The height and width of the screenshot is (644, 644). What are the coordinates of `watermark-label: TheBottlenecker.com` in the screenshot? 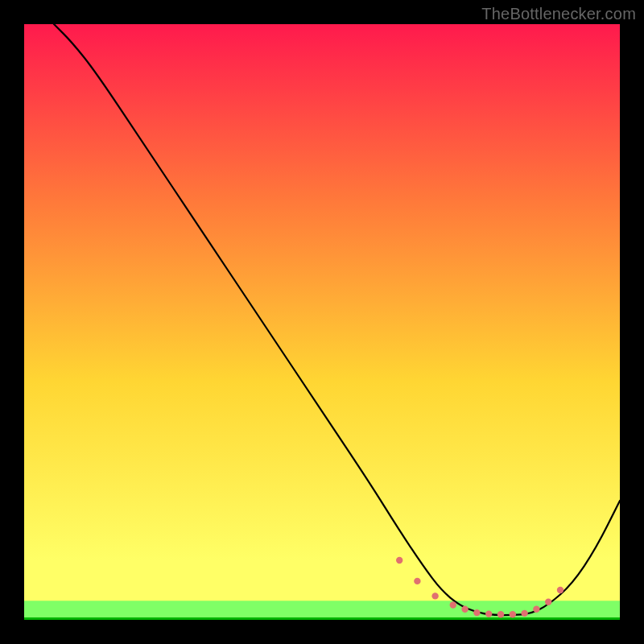 It's located at (559, 14).